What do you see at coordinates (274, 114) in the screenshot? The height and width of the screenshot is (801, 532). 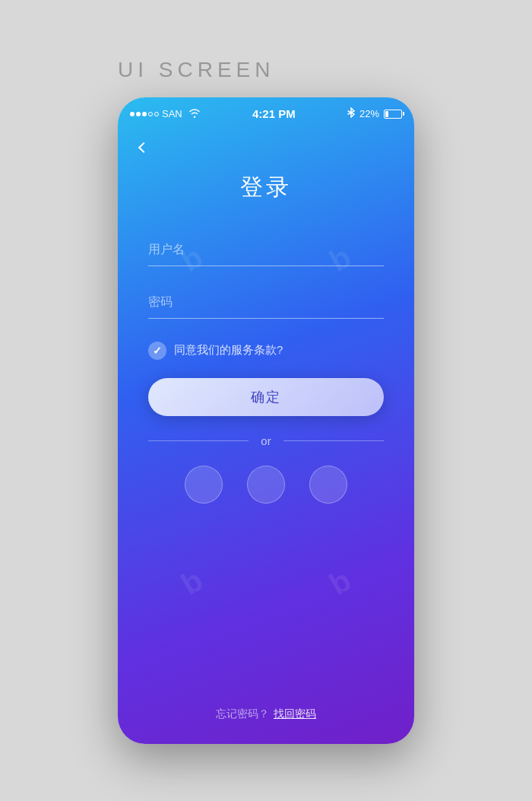 I see `status-time: 4:21 PM` at bounding box center [274, 114].